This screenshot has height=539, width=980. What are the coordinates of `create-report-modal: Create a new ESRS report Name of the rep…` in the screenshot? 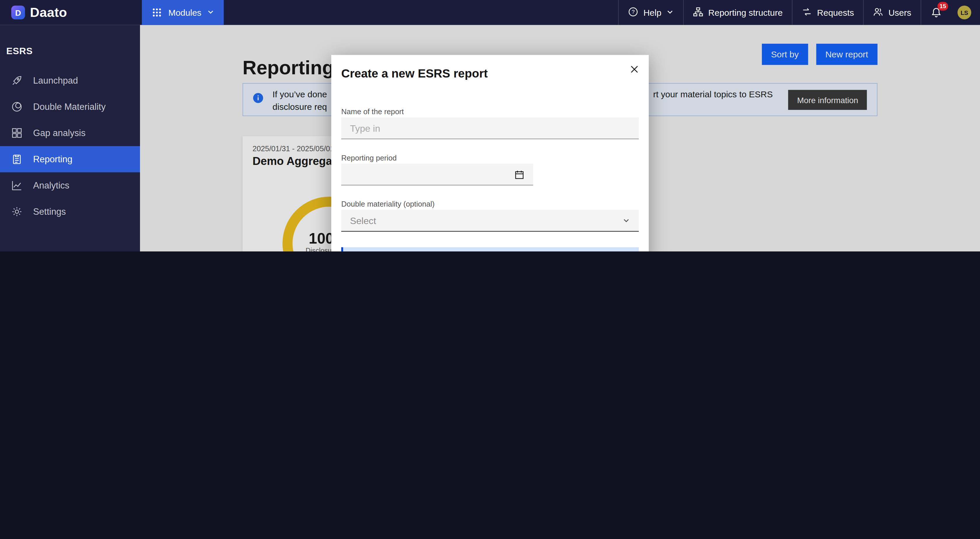 It's located at (490, 154).